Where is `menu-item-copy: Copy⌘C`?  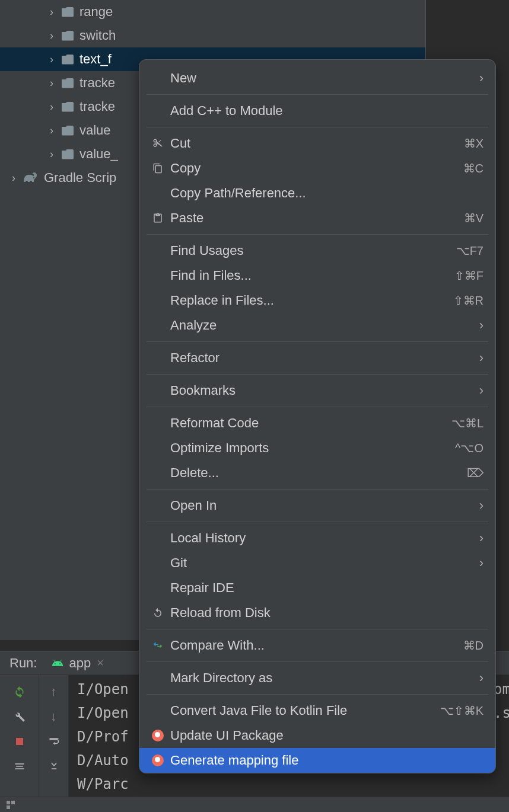
menu-item-copy: Copy⌘C is located at coordinates (317, 168).